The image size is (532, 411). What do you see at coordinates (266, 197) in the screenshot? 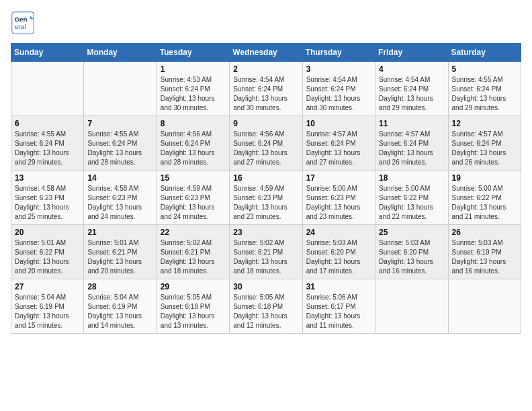
I see `calendar-week-3: 13Sunrise: 4:58 AM Sunset: 6:23 PM Dayli…` at bounding box center [266, 197].